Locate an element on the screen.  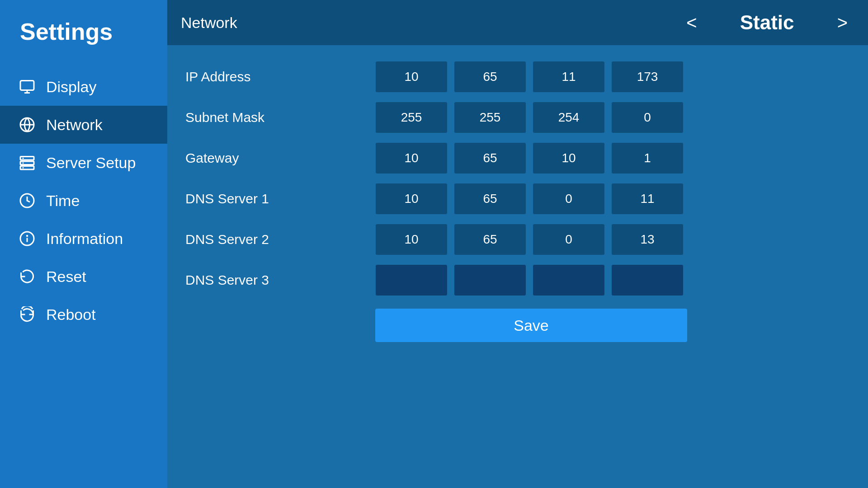
sidebar-item-reset-label: Reset is located at coordinates (66, 277).